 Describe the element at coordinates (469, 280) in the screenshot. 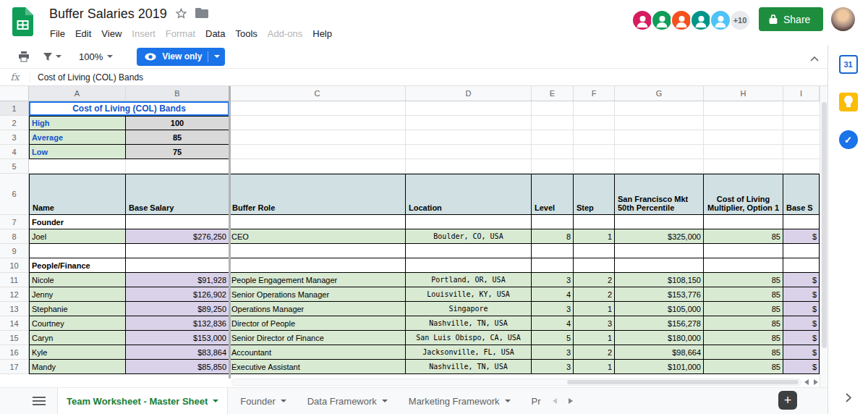

I see `cell-location: Portland, OR, USA` at that location.